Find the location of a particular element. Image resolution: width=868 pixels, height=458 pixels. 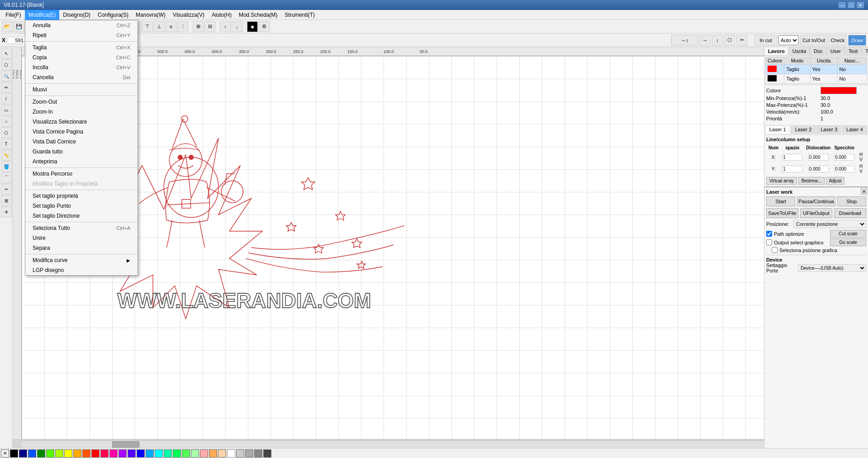

menu-annulla: Annulla Ctrl+Z is located at coordinates (81, 25).